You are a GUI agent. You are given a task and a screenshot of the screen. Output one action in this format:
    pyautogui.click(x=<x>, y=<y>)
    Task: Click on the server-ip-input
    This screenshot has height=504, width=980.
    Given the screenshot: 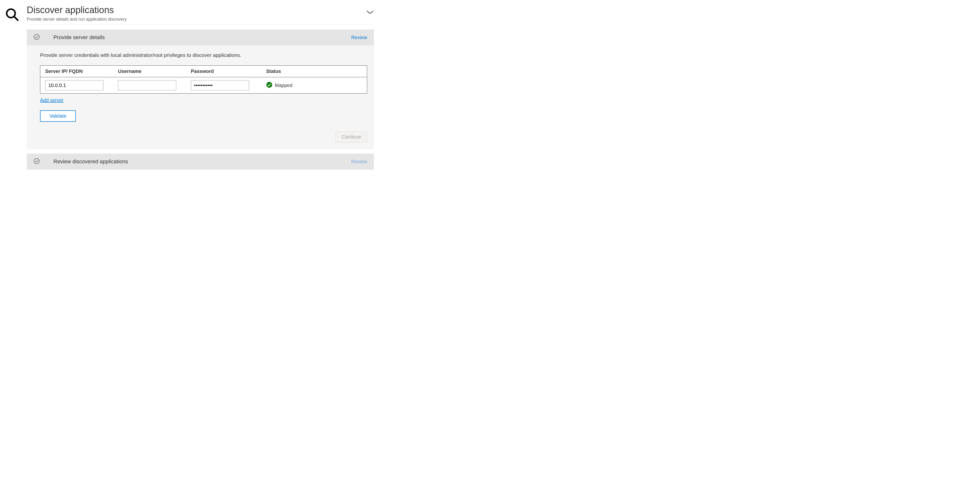 What is the action you would take?
    pyautogui.click(x=75, y=85)
    